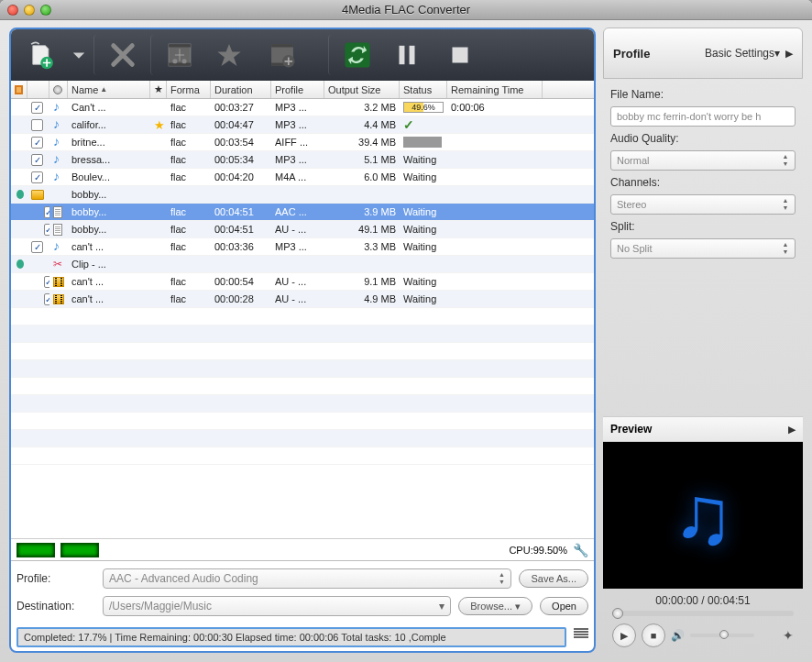 The width and height of the screenshot is (812, 662). What do you see at coordinates (703, 160) in the screenshot?
I see `quality-select: Normal▲▼` at bounding box center [703, 160].